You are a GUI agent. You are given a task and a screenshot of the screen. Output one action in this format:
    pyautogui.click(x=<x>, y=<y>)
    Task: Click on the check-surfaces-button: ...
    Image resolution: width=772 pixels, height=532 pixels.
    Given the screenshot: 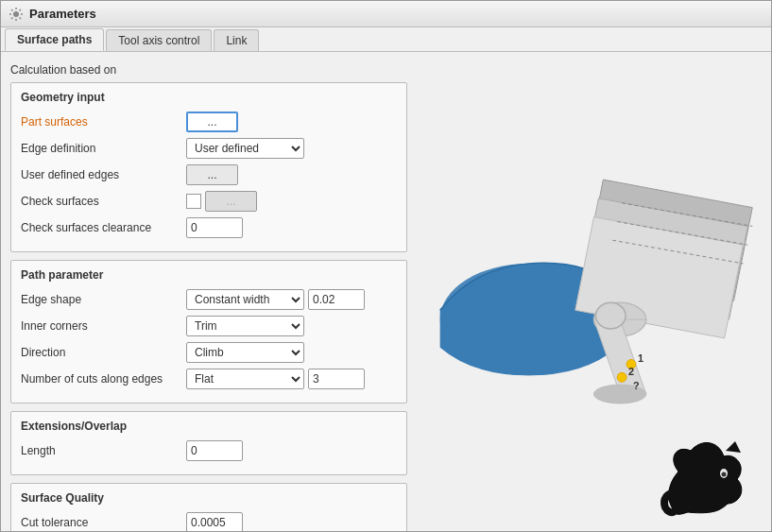 What is the action you would take?
    pyautogui.click(x=231, y=201)
    